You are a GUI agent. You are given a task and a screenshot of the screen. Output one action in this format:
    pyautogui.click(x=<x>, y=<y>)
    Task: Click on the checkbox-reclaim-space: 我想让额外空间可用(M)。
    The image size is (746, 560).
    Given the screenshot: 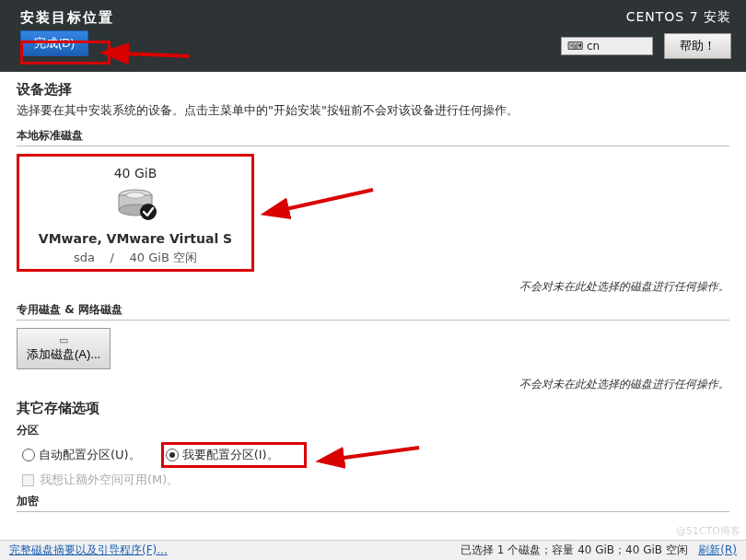 What is the action you would take?
    pyautogui.click(x=376, y=480)
    